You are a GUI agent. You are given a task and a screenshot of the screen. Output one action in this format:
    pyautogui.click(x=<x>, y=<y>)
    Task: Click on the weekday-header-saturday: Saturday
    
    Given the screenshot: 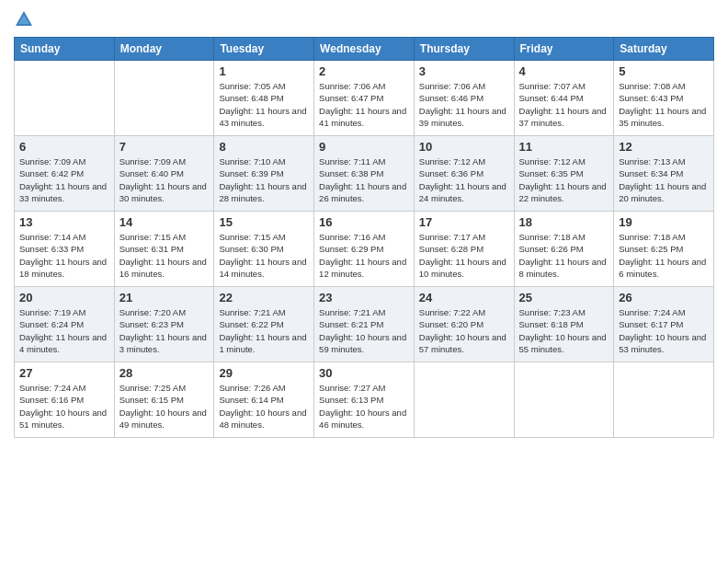 What is the action you would take?
    pyautogui.click(x=664, y=50)
    